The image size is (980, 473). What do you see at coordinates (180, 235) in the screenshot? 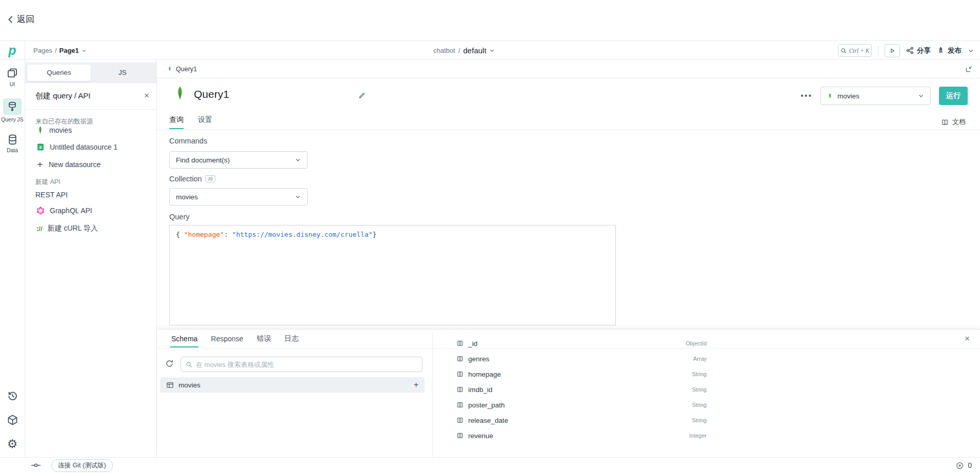
I see `code-brace-open: {` at bounding box center [180, 235].